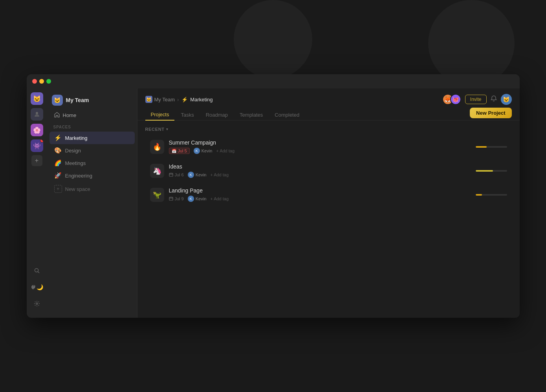  I want to click on design-label: Design, so click(73, 151).